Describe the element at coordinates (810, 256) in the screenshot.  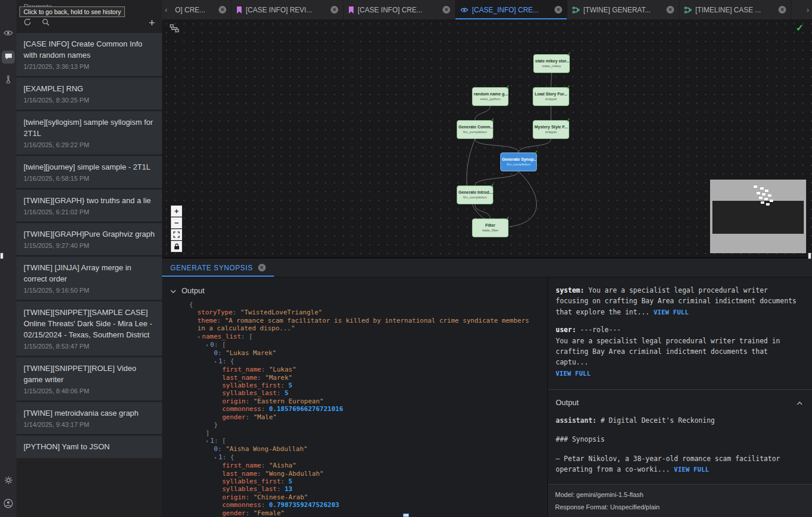
I see `splitter-grip-right` at that location.